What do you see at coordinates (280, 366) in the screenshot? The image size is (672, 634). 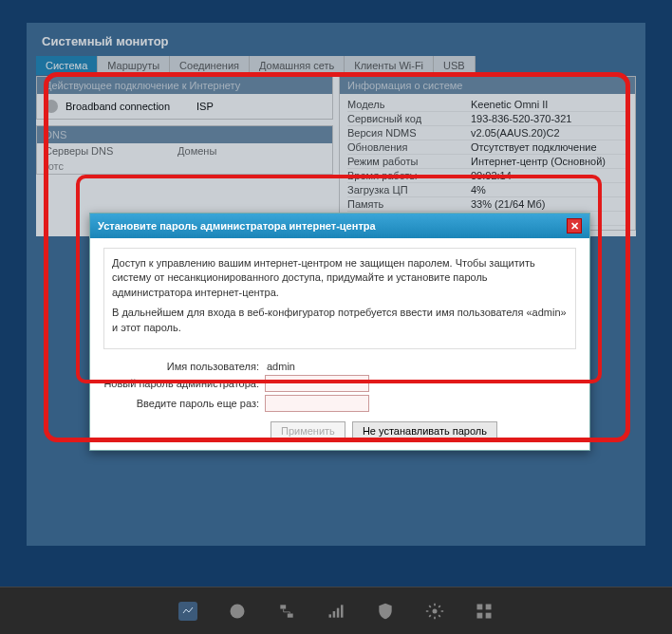 I see `username-value: admin` at bounding box center [280, 366].